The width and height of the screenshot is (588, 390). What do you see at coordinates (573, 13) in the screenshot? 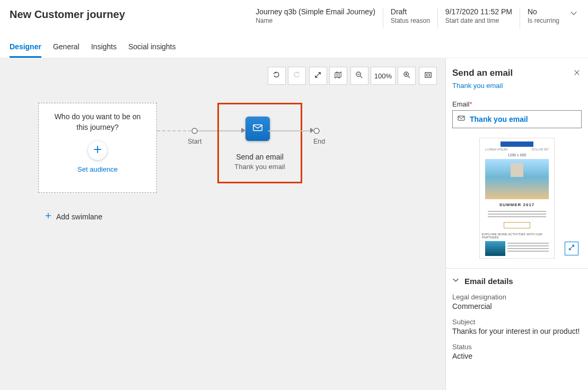
I see `header-expand-button` at bounding box center [573, 13].